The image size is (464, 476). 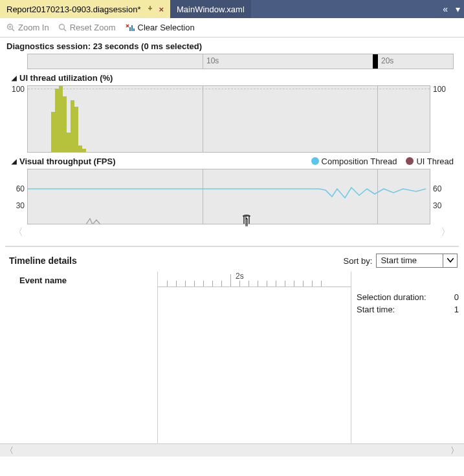 I want to click on sort-by-label: Sort by:, so click(x=359, y=261).